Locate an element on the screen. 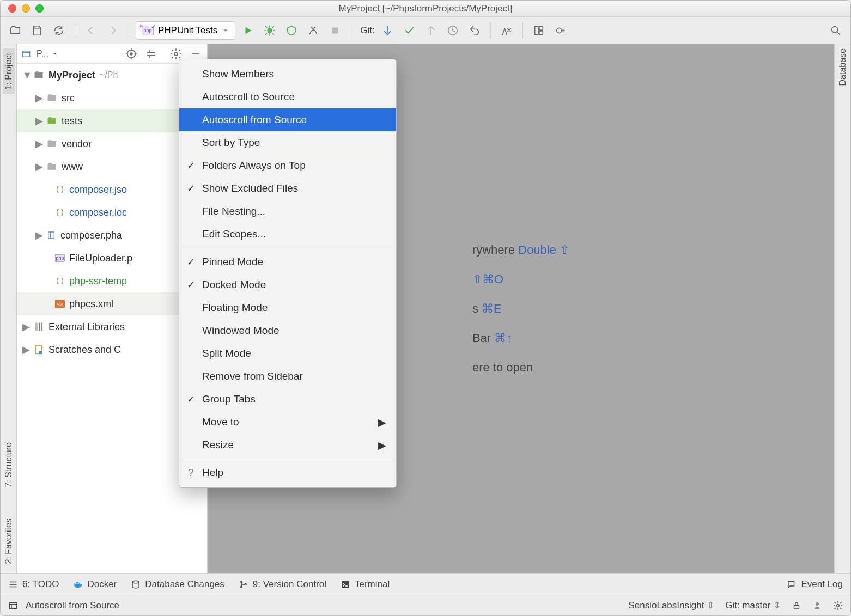 The image size is (851, 616). menu-group-tabs: ✓Group Tabs is located at coordinates (288, 399).